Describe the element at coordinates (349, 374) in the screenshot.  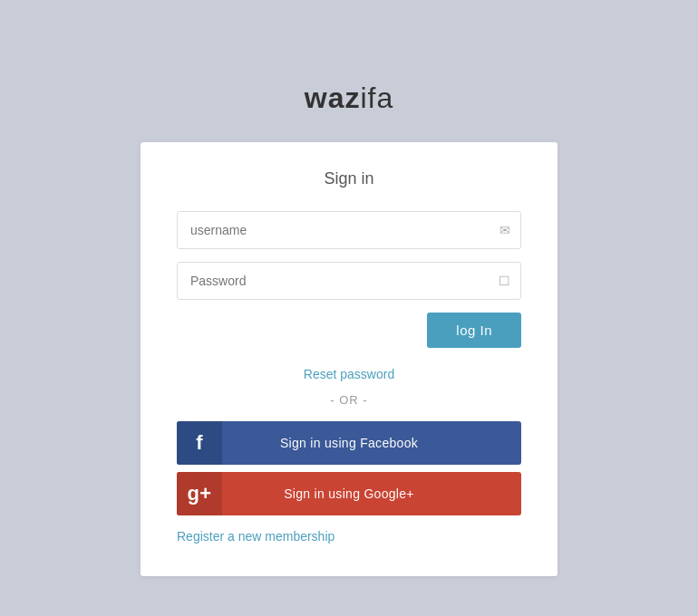
I see `reset-password-link: Reset password` at that location.